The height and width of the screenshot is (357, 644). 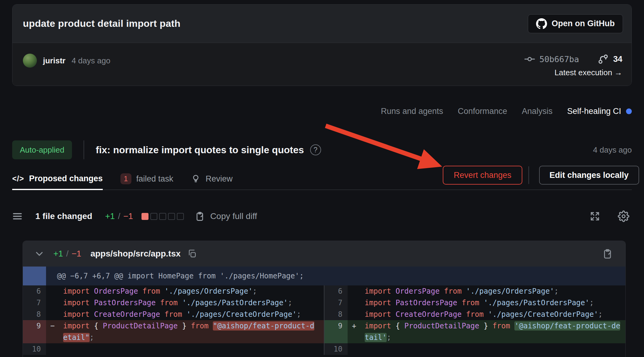 What do you see at coordinates (226, 216) in the screenshot?
I see `copy-full-diff-button: Copy full diff` at bounding box center [226, 216].